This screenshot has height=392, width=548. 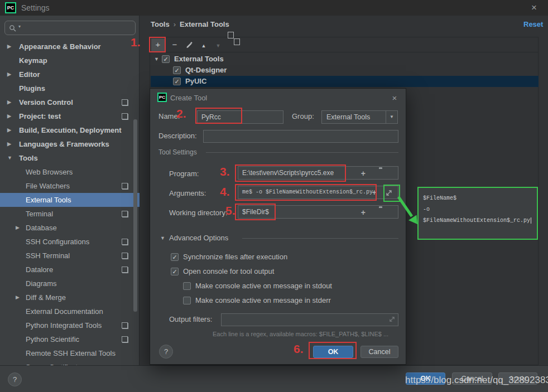 What do you see at coordinates (189, 98) in the screenshot?
I see `dialog-title: Create Tool` at bounding box center [189, 98].